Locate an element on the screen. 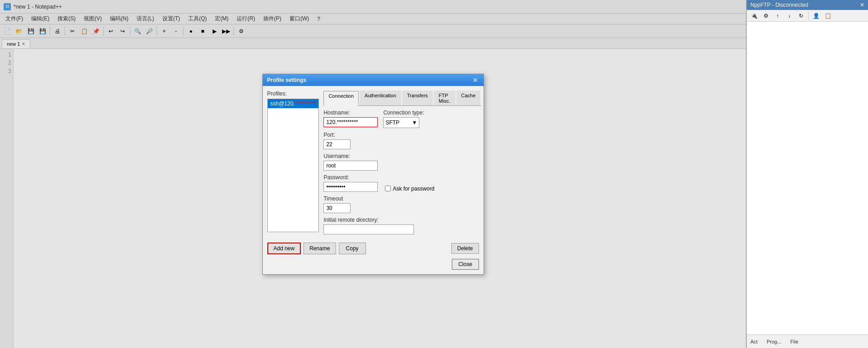  delete-button: Delete is located at coordinates (465, 248).